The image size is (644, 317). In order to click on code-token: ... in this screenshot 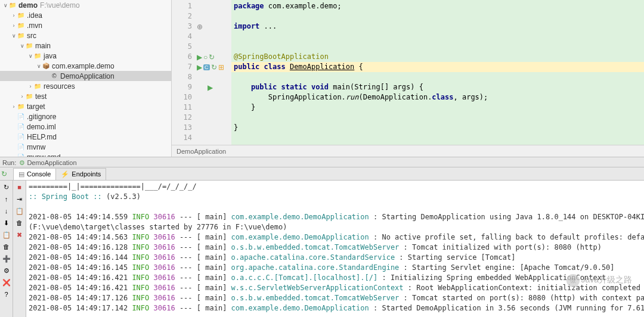, I will do `click(268, 26)`.